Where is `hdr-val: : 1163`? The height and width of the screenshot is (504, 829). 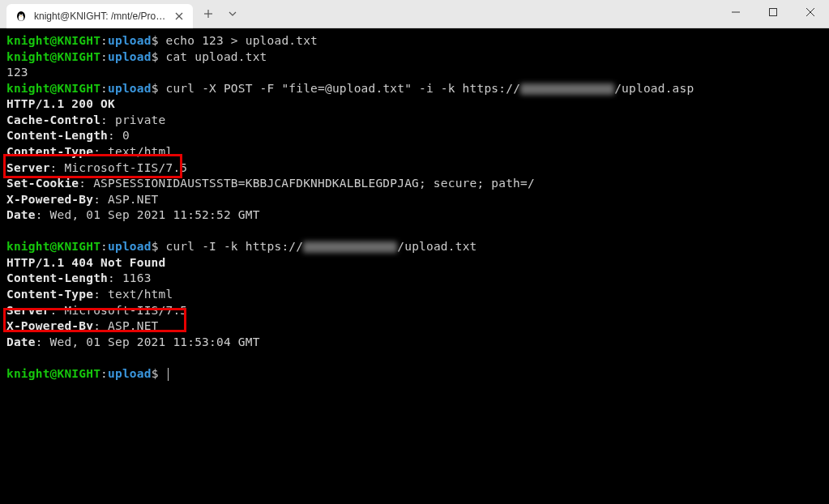
hdr-val: : 1163 is located at coordinates (130, 278).